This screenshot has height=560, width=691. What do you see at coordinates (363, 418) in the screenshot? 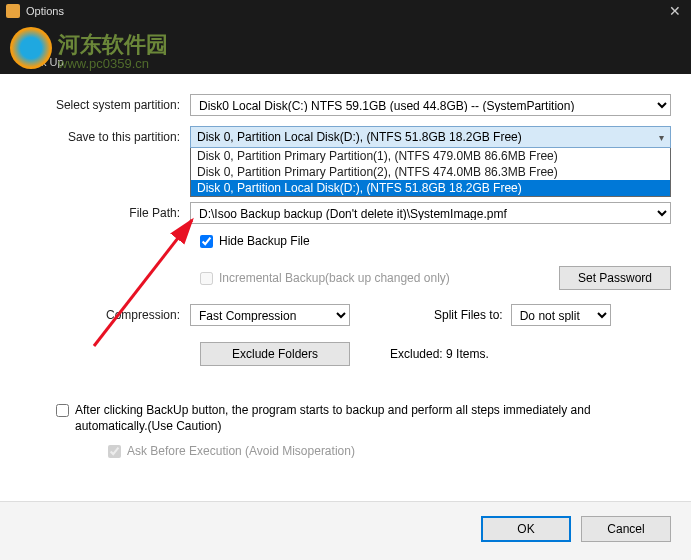
I see `auto-backup-label: After clicking BackUp button, the progra…` at bounding box center [363, 418].